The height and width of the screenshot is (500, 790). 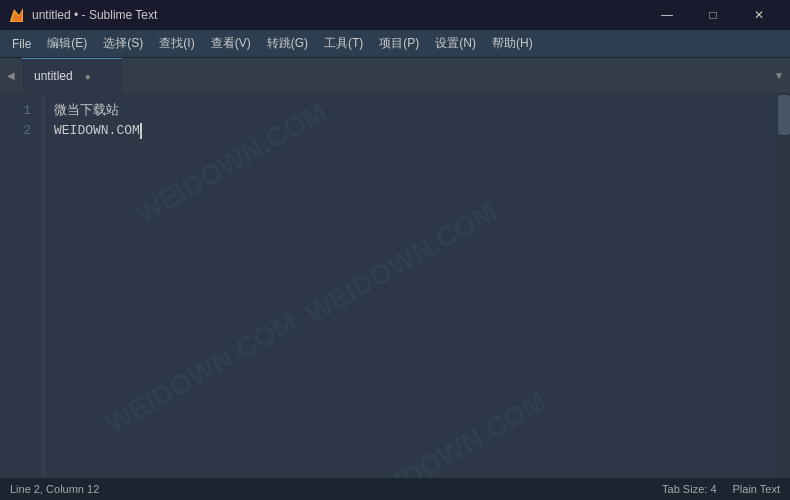 I want to click on tab-close-button: ●, so click(x=88, y=76).